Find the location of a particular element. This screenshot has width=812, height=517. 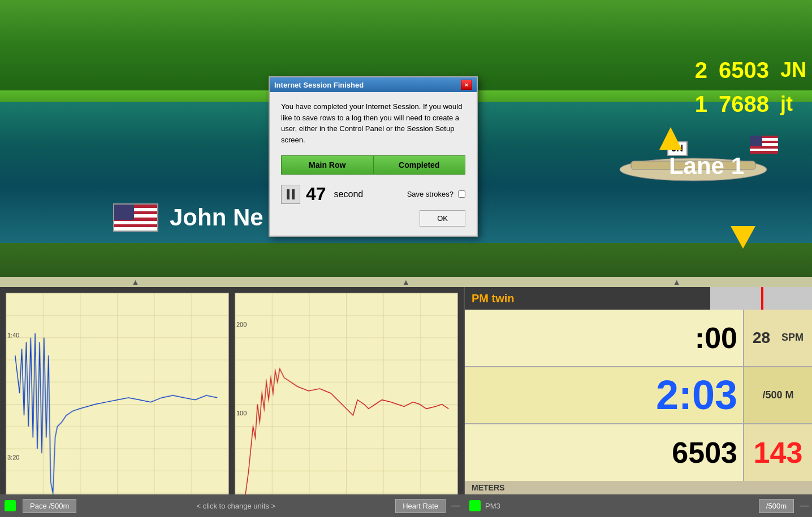

pm-green-indicator is located at coordinates (475, 506).